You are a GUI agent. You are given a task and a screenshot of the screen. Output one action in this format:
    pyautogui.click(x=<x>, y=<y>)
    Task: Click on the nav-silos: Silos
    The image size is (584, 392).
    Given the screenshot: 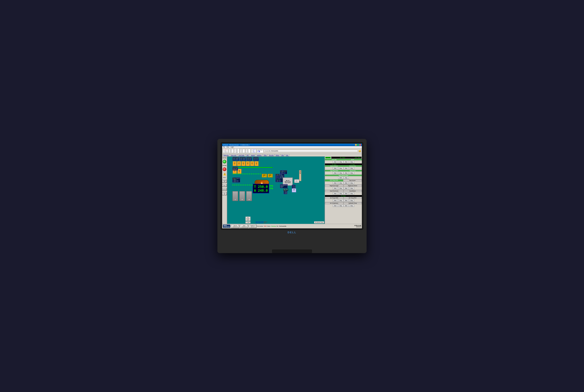 What is the action you would take?
    pyautogui.click(x=283, y=155)
    